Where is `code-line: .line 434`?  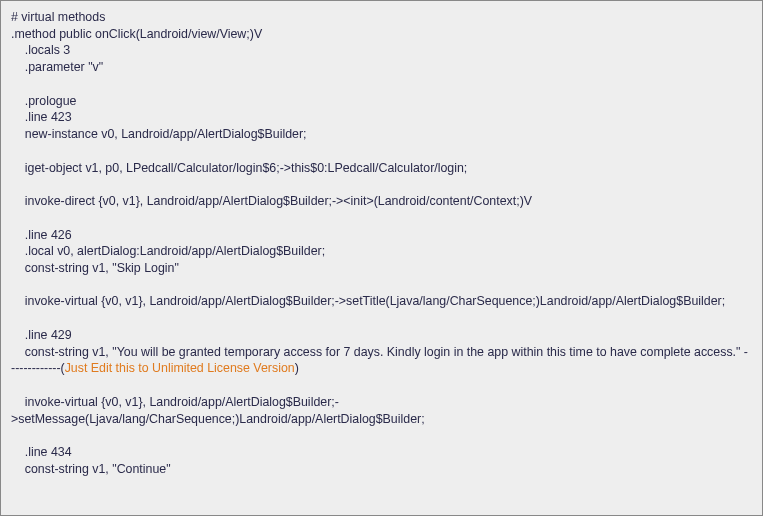 code-line: .line 434 is located at coordinates (42, 452).